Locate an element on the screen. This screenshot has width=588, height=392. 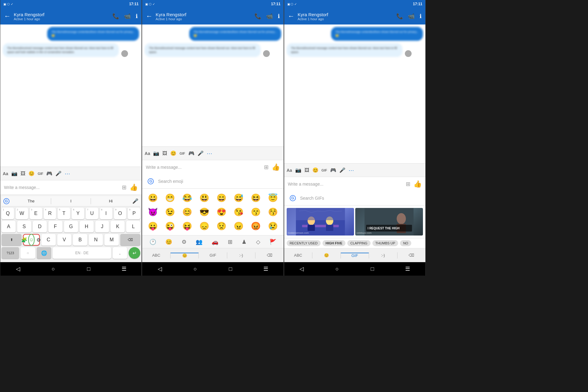
toolbar-more-2: ⋯ is located at coordinates (209, 153).